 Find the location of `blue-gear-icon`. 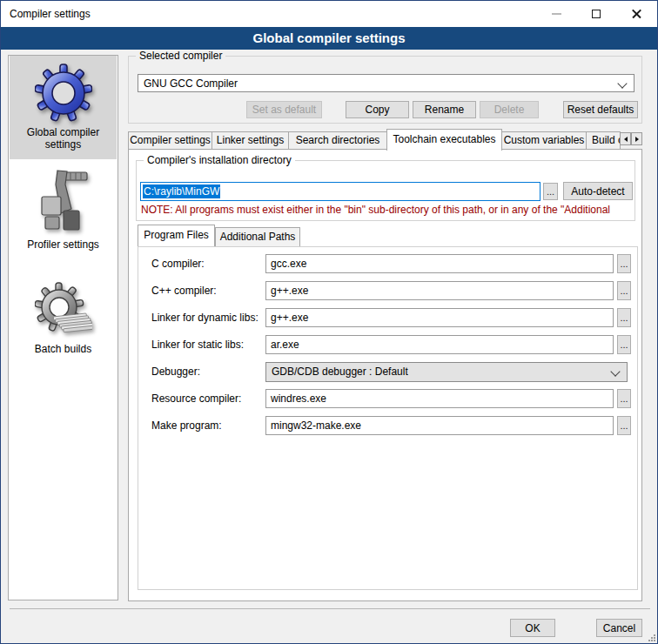

blue-gear-icon is located at coordinates (64, 95).